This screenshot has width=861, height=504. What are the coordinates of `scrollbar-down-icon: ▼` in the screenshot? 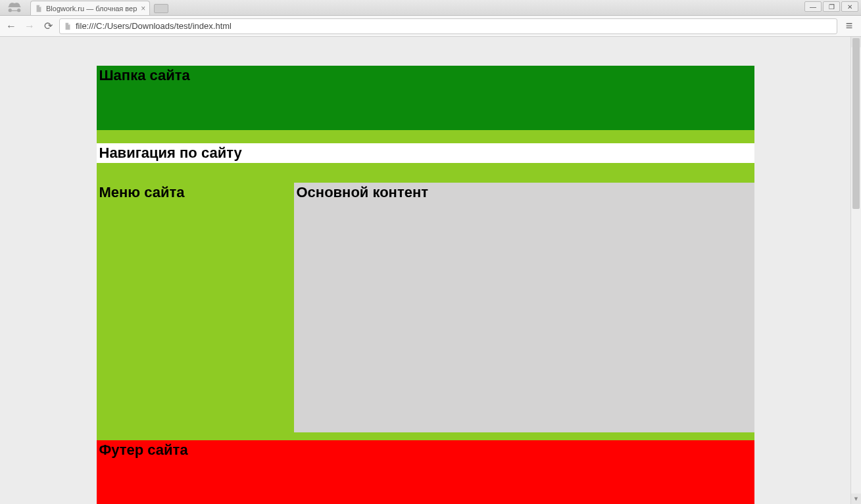 It's located at (856, 499).